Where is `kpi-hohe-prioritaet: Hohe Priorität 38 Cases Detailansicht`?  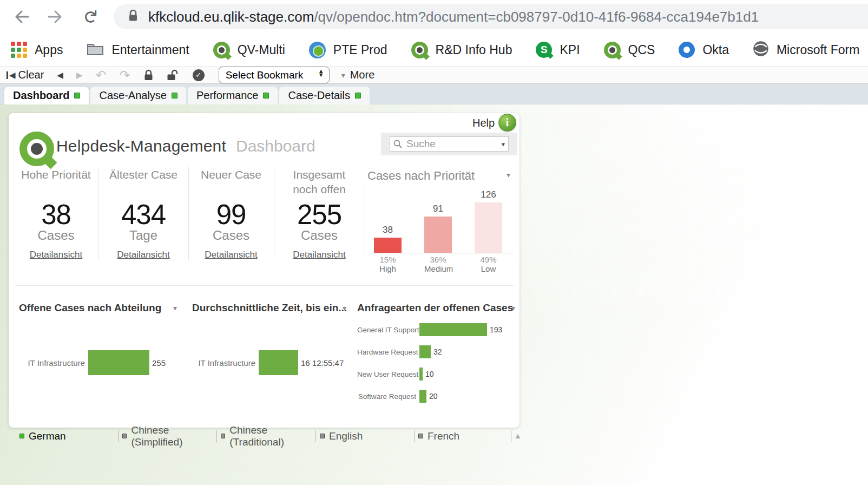 kpi-hohe-prioritaet: Hohe Priorität 38 Cases Detailansicht is located at coordinates (56, 216).